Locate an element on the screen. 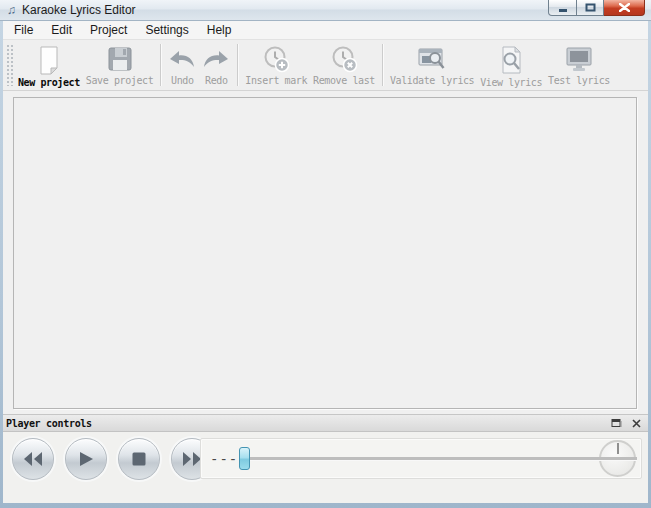  dock-close-icon is located at coordinates (636, 423).